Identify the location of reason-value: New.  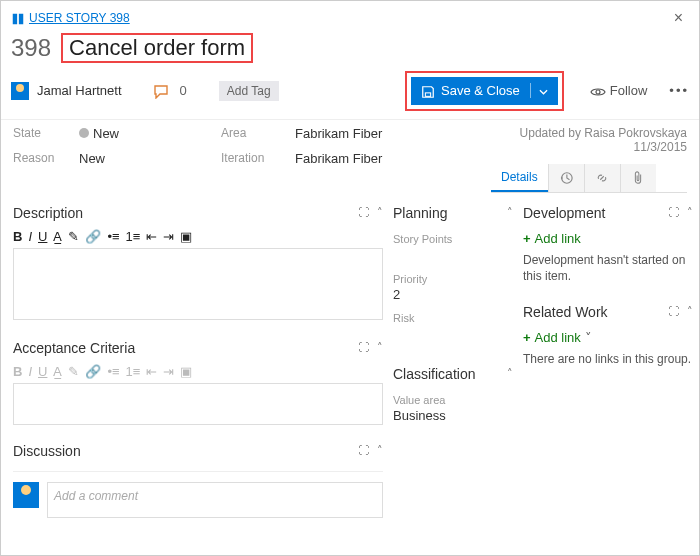
(92, 158).